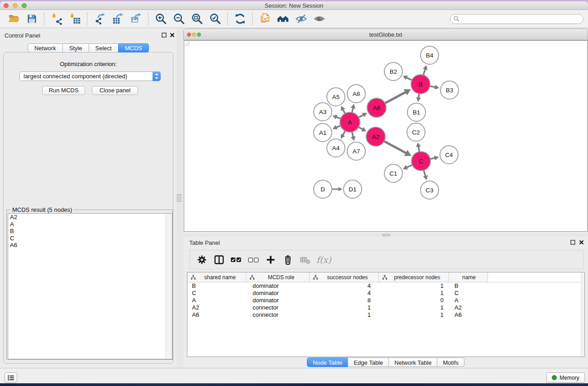 The height and width of the screenshot is (386, 588). What do you see at coordinates (414, 277) in the screenshot?
I see `column-header-predecessor-nodes: predecessor nodes` at bounding box center [414, 277].